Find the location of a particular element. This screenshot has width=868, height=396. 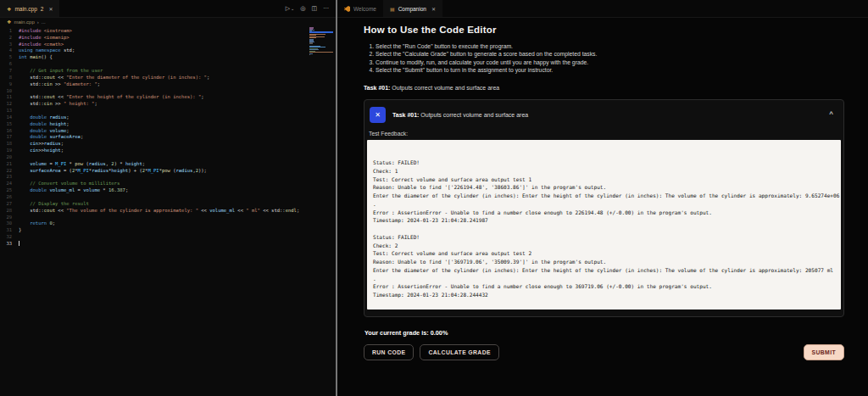

action-button-row: RUN CODE CALCULATE GRADE SUBMIT is located at coordinates (604, 353).